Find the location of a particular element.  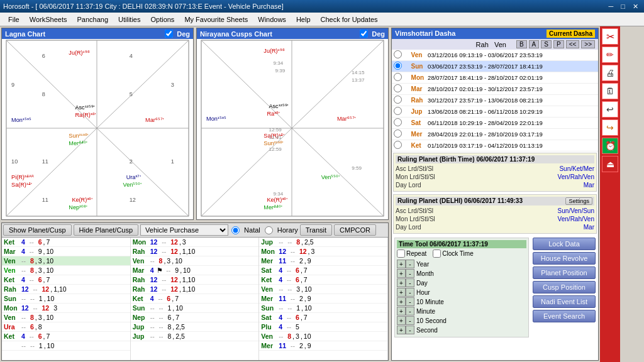

menu-windows: Windows is located at coordinates (272, 19).